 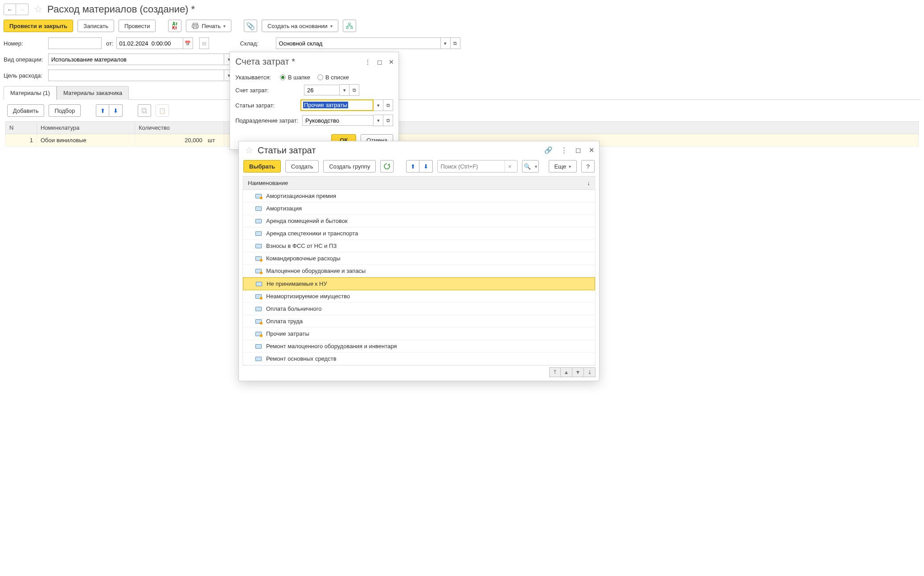 What do you see at coordinates (530, 166) in the screenshot?
I see `search-menu-button: 🔍▾` at bounding box center [530, 166].